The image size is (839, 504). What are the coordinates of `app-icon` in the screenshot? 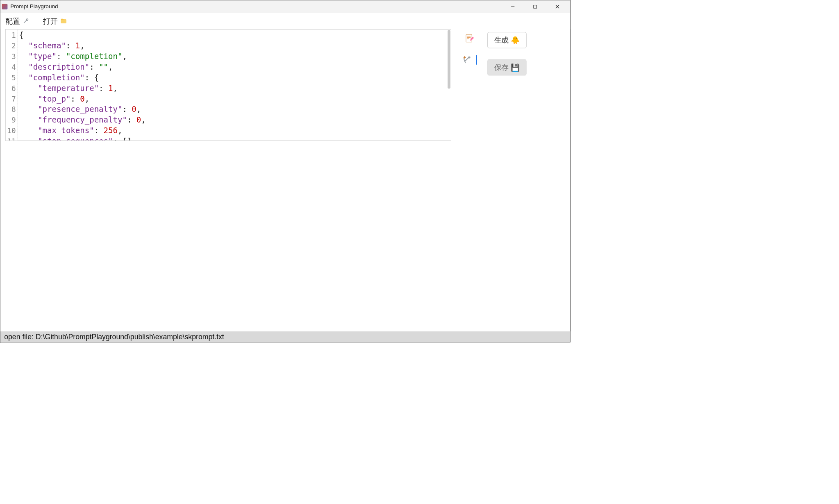 It's located at (5, 7).